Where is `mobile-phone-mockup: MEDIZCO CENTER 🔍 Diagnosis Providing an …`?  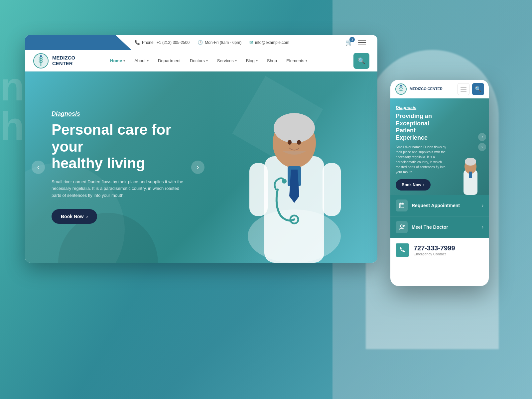
mobile-phone-mockup: MEDIZCO CENTER 🔍 Diagnosis Providing an … is located at coordinates (440, 183).